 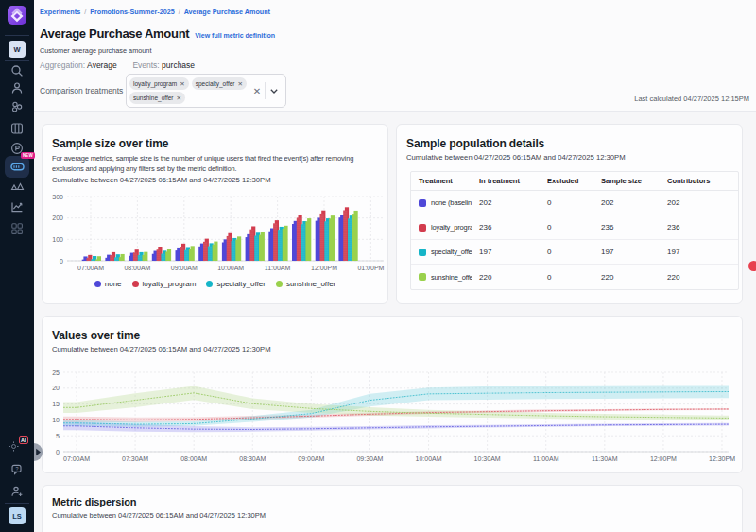 What do you see at coordinates (17, 207) in the screenshot?
I see `metrics-icon` at bounding box center [17, 207].